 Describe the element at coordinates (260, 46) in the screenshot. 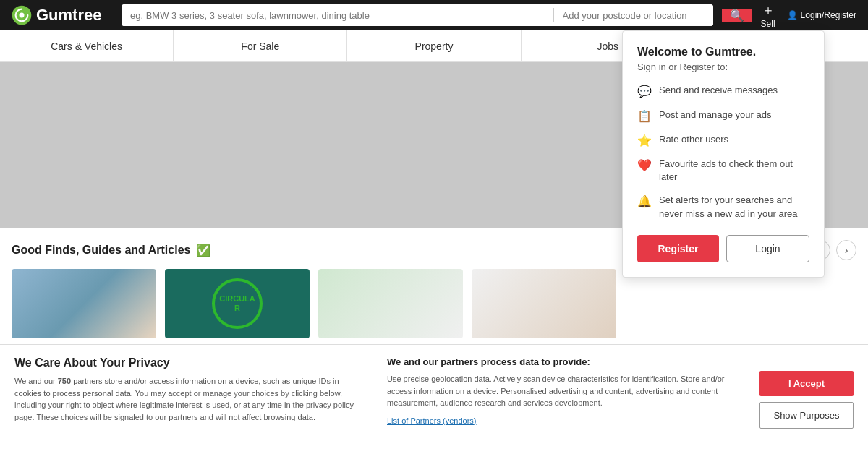

I see `nav-forsale-label: For Sale` at that location.